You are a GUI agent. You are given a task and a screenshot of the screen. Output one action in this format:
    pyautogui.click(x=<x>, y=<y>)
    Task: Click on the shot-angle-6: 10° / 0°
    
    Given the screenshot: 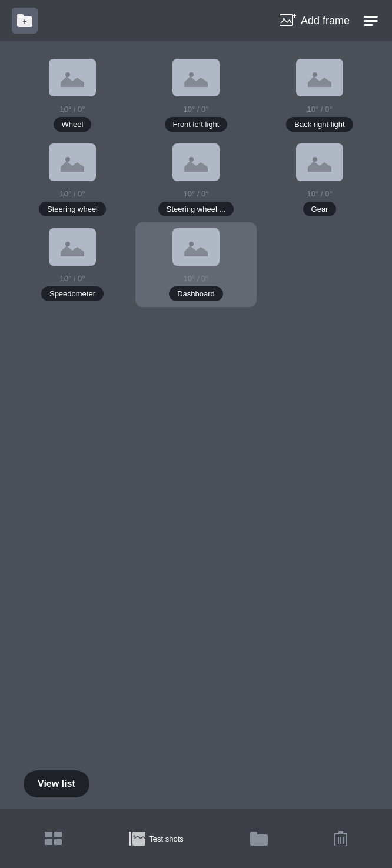 What is the action you would take?
    pyautogui.click(x=320, y=194)
    